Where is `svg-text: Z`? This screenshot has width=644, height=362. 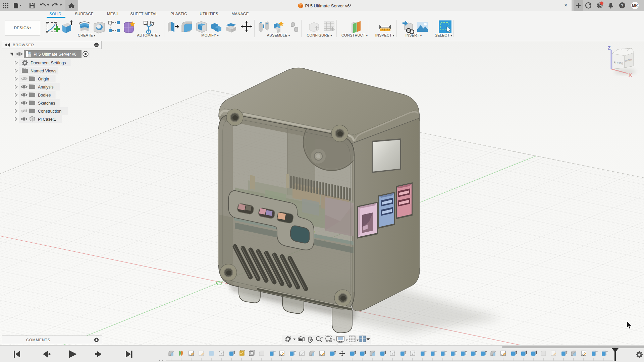 svg-text: Z is located at coordinates (609, 48).